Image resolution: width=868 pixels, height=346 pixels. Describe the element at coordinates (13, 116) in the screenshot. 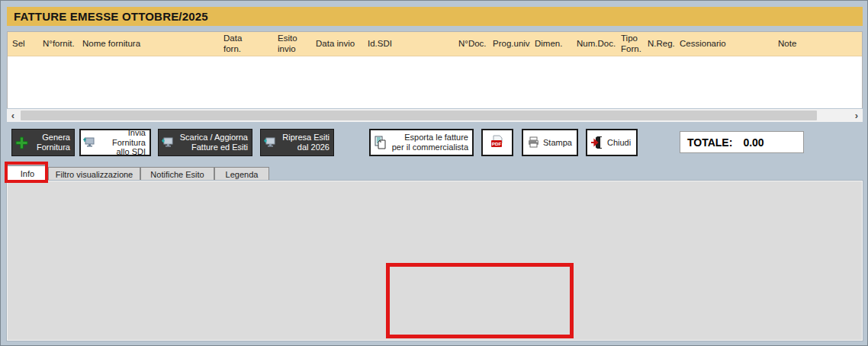

I see `scroll-left-icon: ‹` at that location.